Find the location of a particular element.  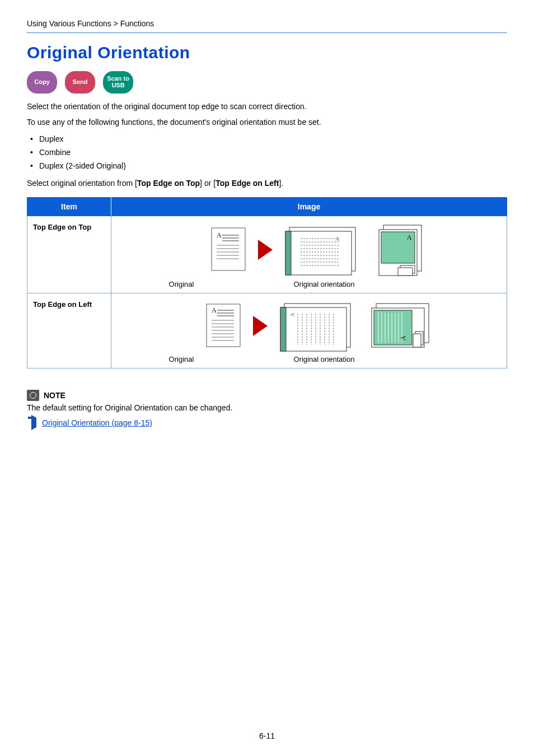

badge-row: Copy Send Scan to USB is located at coordinates (267, 82).